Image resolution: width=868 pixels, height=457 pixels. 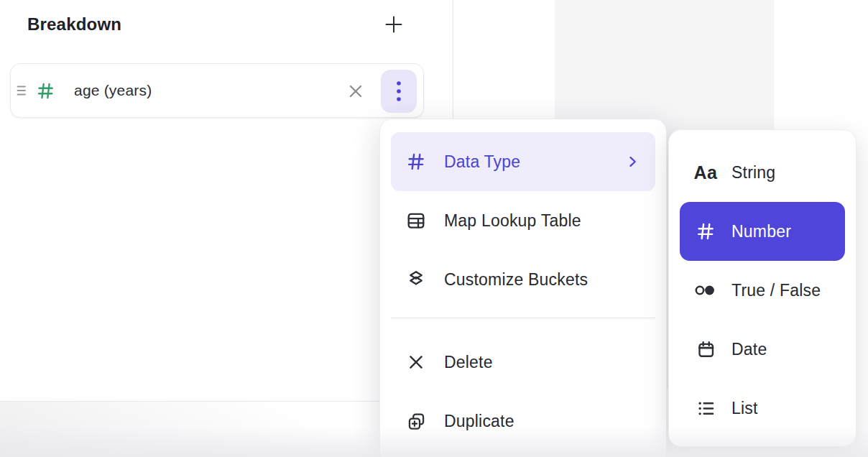 What do you see at coordinates (706, 349) in the screenshot?
I see `calendar-icon` at bounding box center [706, 349].